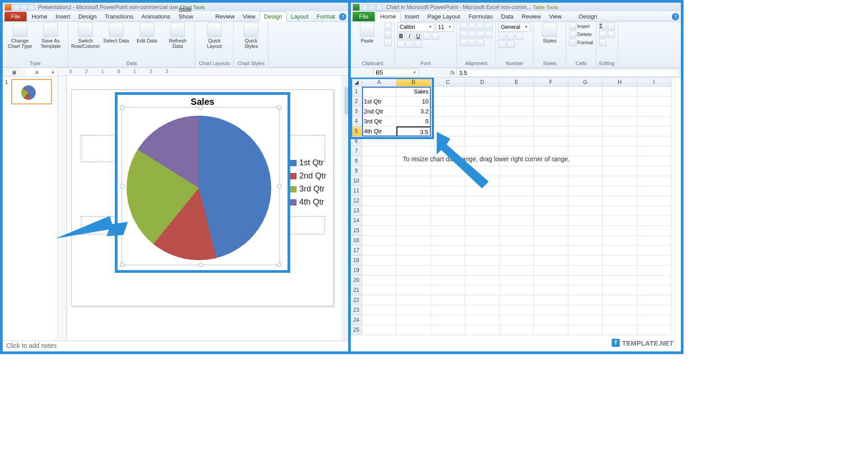 This screenshot has width=868, height=449. I want to click on cell-I19, so click(654, 271).